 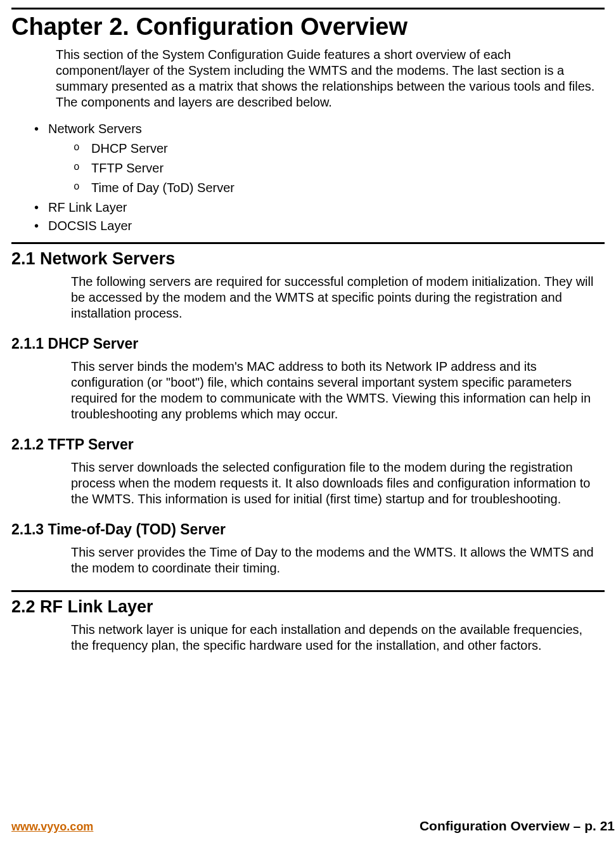 I want to click on chapter-top-rule, so click(x=308, y=9).